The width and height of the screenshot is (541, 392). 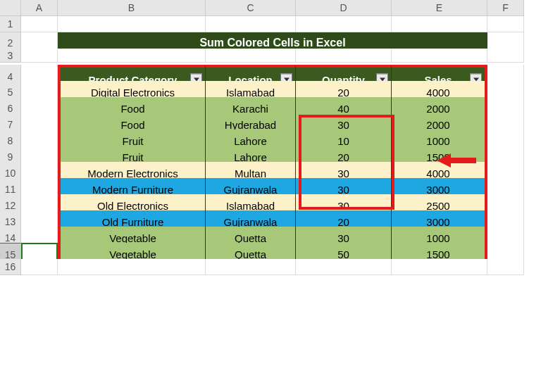 I want to click on col-C: C, so click(x=251, y=8).